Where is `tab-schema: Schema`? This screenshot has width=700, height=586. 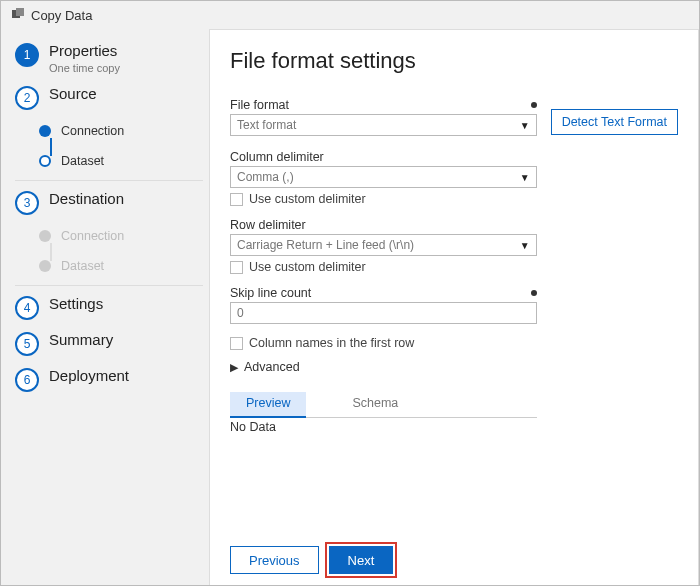
tab-schema: Schema is located at coordinates (375, 404).